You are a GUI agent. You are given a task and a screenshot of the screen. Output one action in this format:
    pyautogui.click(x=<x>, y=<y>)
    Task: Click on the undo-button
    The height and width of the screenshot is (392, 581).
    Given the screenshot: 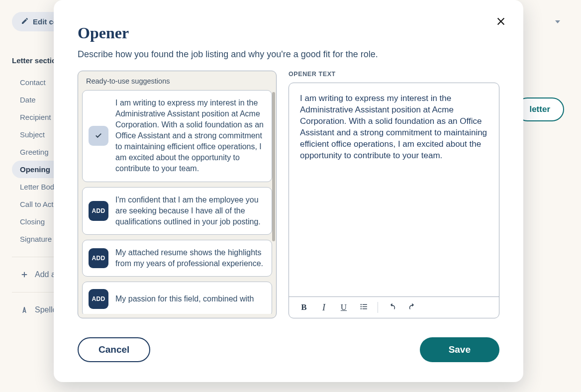 What is the action you would take?
    pyautogui.click(x=392, y=307)
    